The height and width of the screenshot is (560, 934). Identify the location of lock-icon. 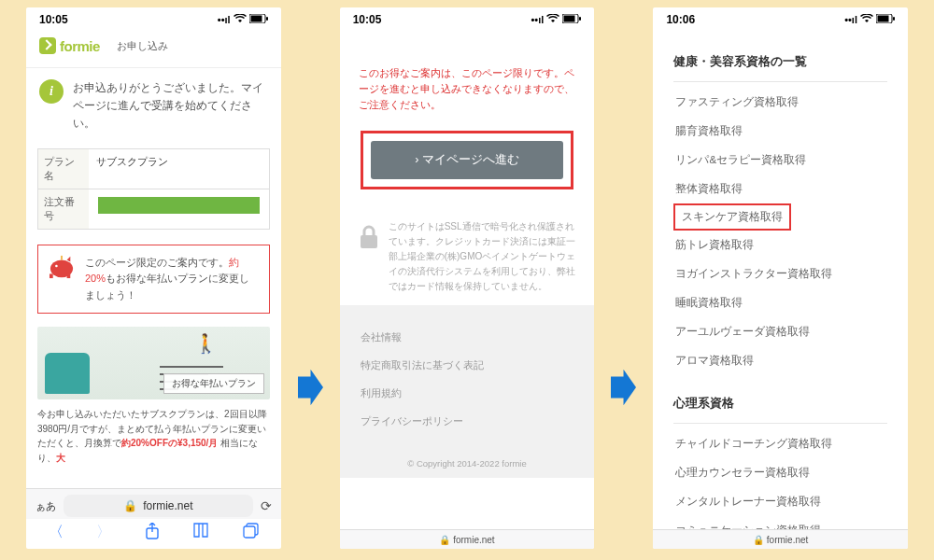
(369, 237).